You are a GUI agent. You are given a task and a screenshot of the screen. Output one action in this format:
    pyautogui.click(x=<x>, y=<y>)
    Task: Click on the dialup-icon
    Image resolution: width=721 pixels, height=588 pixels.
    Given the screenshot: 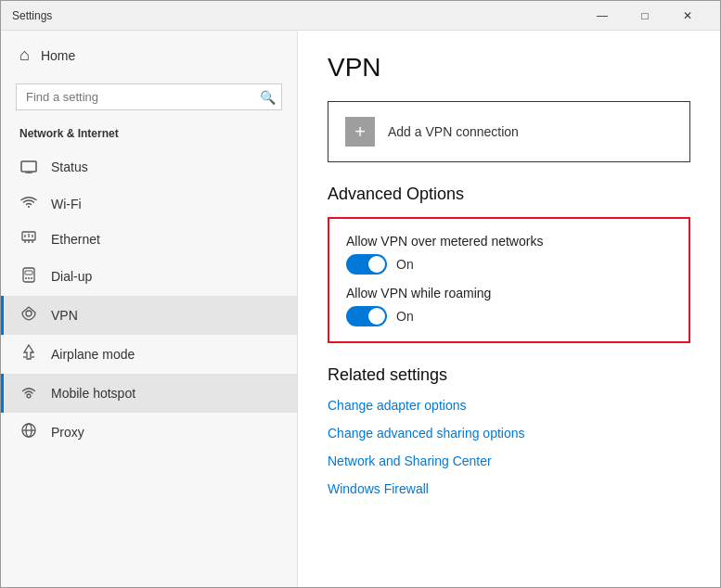 What is the action you would take?
    pyautogui.click(x=29, y=276)
    